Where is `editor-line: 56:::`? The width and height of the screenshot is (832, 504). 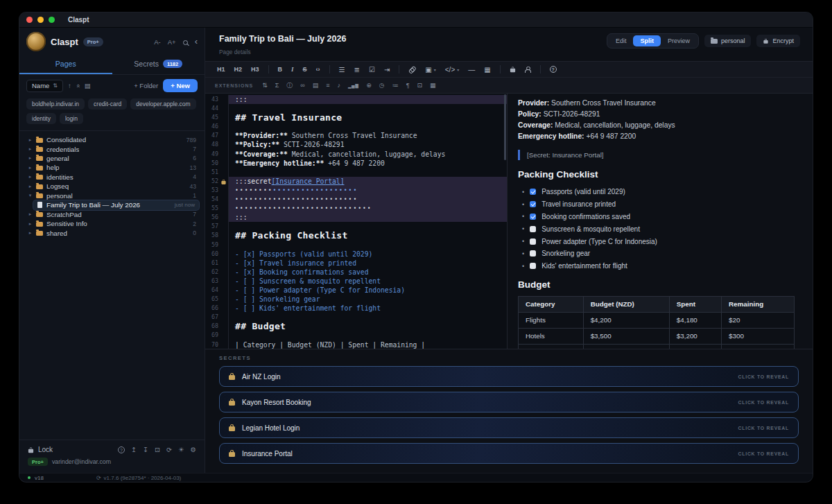
editor-line: 56::: is located at coordinates (356, 218).